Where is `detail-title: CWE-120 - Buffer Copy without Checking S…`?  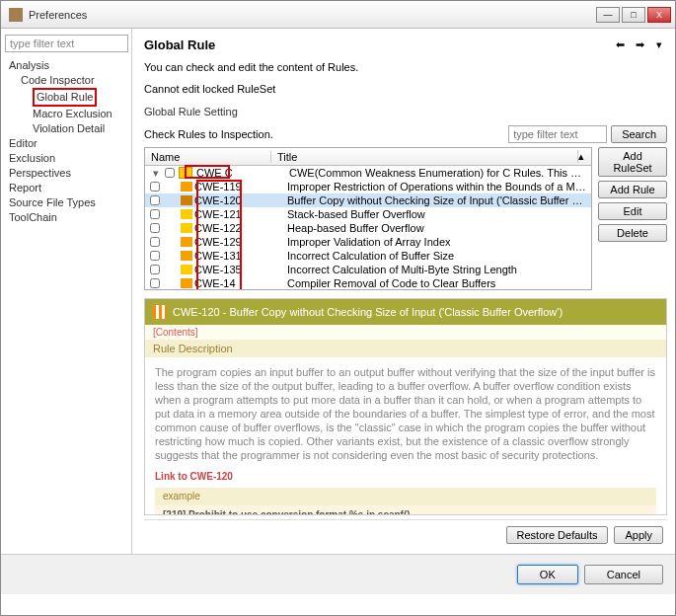 detail-title: CWE-120 - Buffer Copy without Checking S… is located at coordinates (367, 312).